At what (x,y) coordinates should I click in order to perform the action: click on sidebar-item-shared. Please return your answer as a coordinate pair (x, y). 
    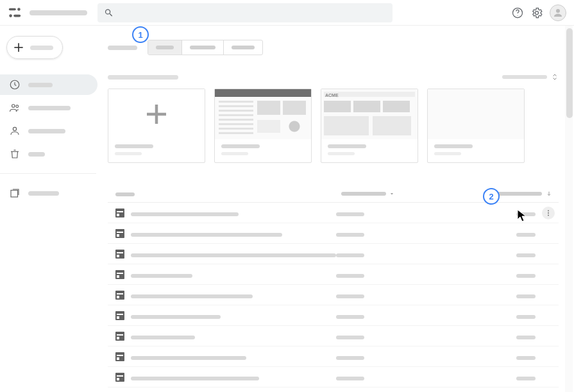
    Looking at the image, I should click on (51, 108).